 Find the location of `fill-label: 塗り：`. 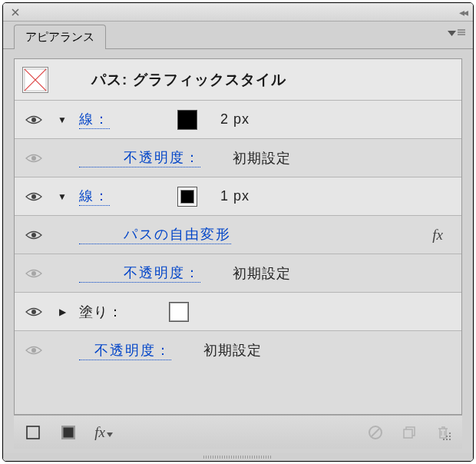

fill-label: 塗り： is located at coordinates (101, 312).